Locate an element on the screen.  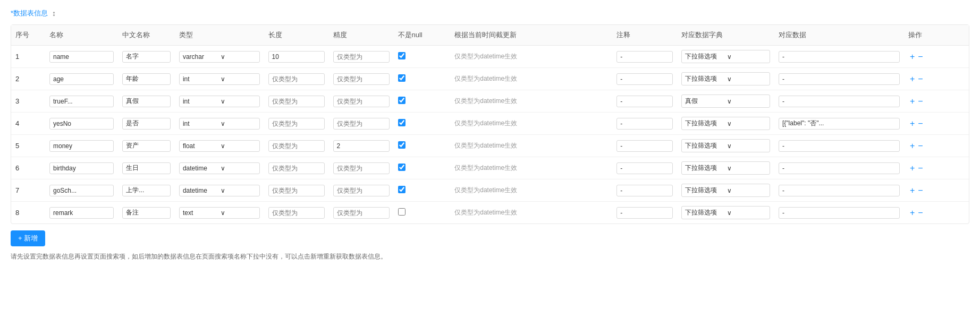
cell-notnull is located at coordinates (422, 79).